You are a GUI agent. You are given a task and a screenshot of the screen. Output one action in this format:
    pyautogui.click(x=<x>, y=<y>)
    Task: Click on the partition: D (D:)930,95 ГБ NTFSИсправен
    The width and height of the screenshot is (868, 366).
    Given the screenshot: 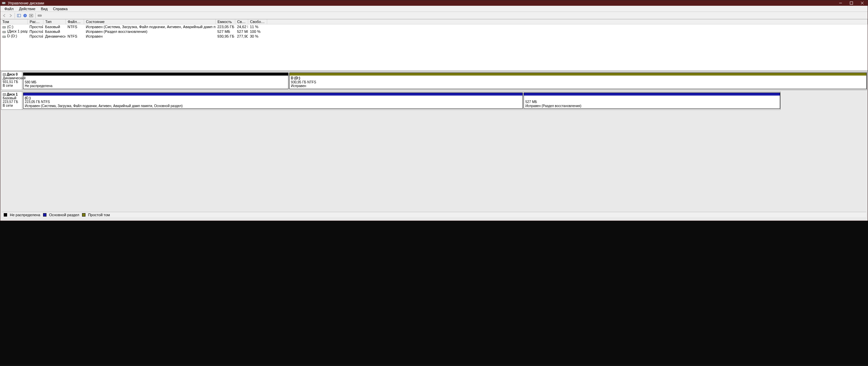 What is the action you would take?
    pyautogui.click(x=578, y=81)
    